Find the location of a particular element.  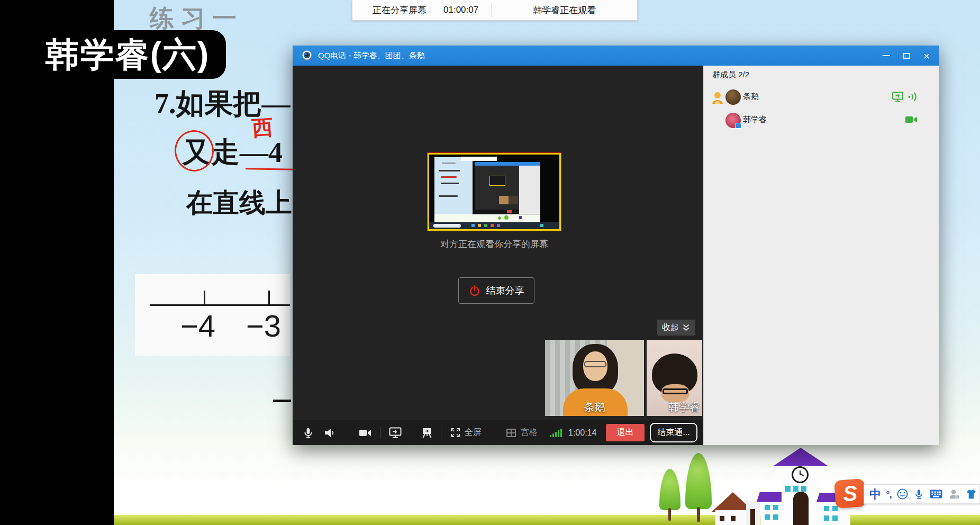

member2-status-icons is located at coordinates (911, 120).